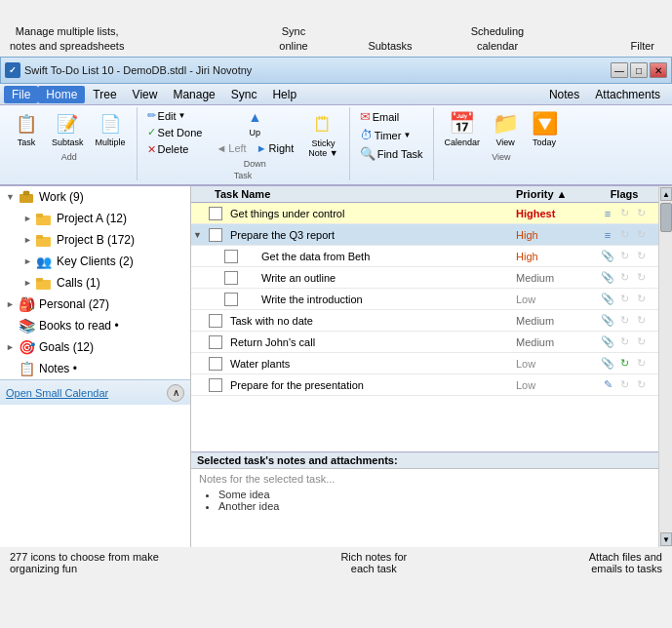 The height and width of the screenshot is (628, 672). What do you see at coordinates (245, 144) in the screenshot?
I see `ribbon-group-task: ✏ Edit ▼ ✓ Set Done ✕ Delete ▲` at bounding box center [245, 144].